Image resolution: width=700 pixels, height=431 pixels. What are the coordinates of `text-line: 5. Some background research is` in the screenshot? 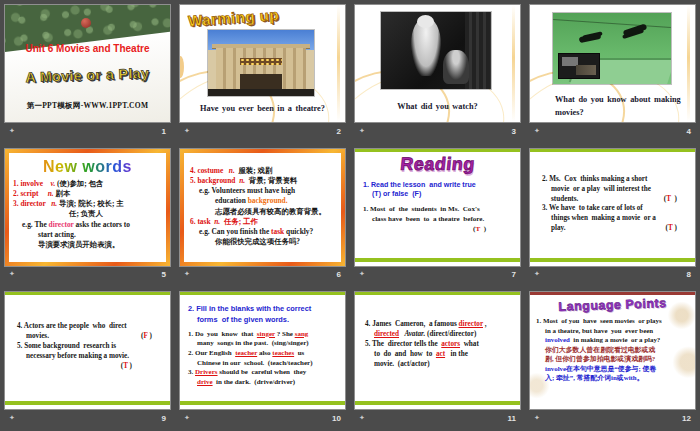 It's located at (92, 347).